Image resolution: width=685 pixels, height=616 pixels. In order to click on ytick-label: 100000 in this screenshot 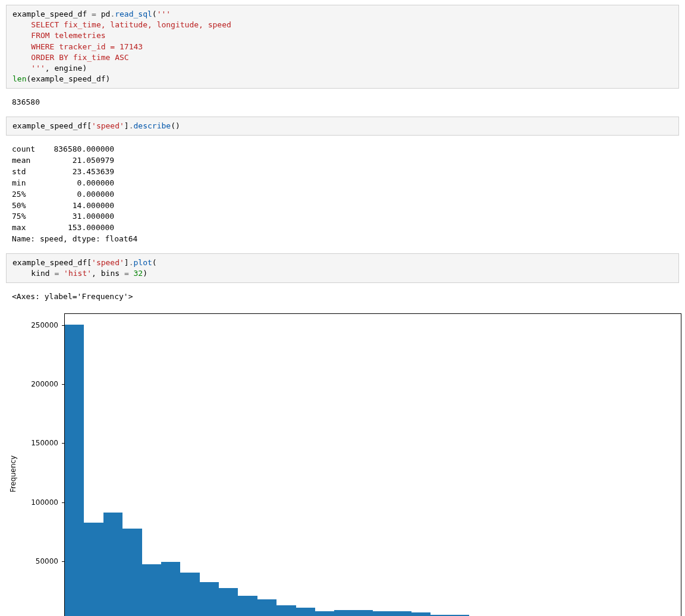, I will do `click(45, 502)`.